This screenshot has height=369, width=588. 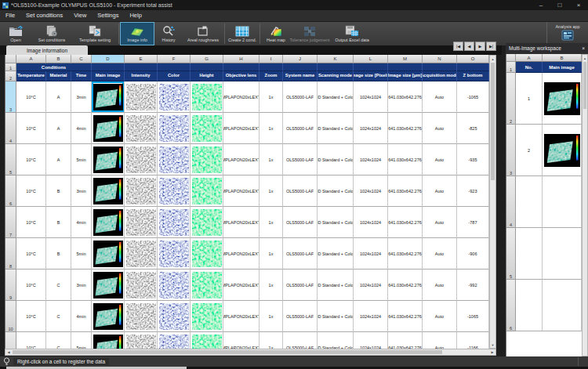 I want to click on cell-z-bottom: -1166, so click(x=474, y=340).